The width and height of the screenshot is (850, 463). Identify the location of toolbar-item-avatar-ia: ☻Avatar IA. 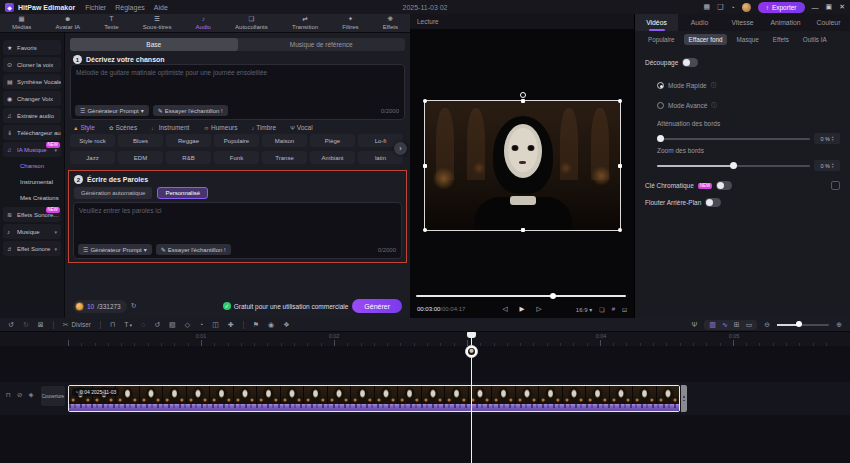
(68, 23).